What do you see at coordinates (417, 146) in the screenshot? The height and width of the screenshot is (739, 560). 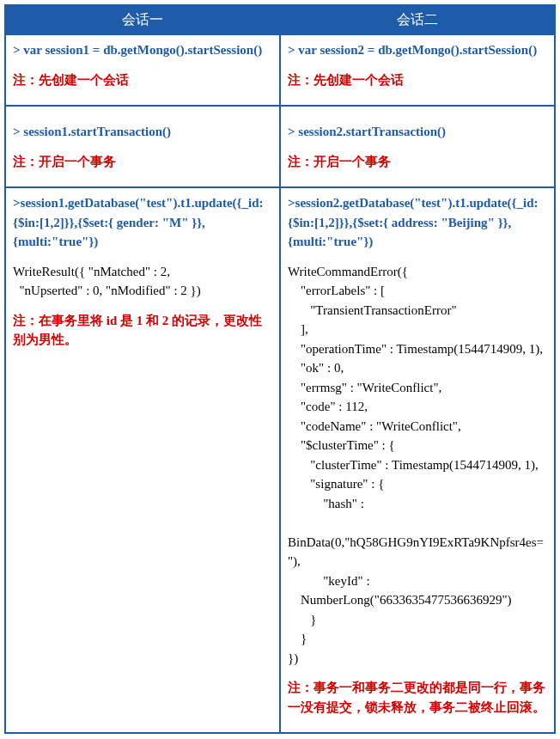 I see `cell-r2c2: > session2.startTransaction() 注：开启一个事务` at bounding box center [417, 146].